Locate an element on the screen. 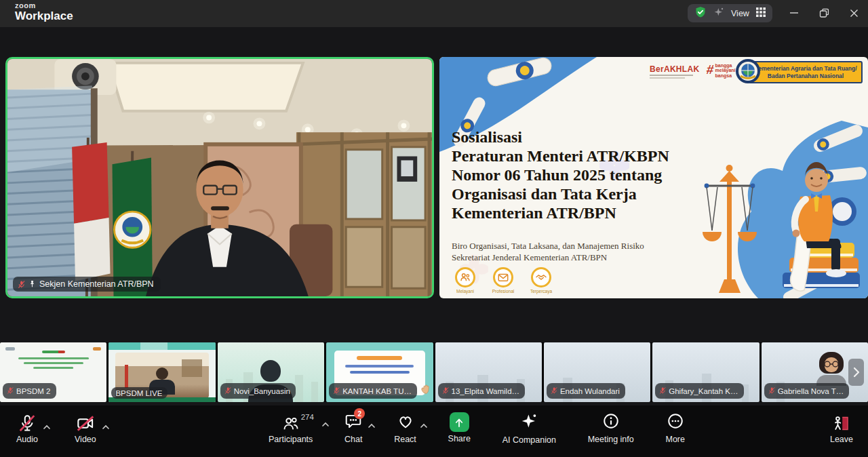 The height and width of the screenshot is (457, 868). brand-zoom: zoom is located at coordinates (44, 5).